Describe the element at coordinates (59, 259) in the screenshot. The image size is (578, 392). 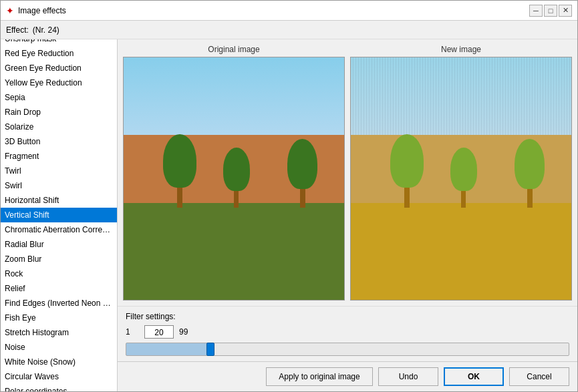
I see `list-item: Zoom Blur` at that location.